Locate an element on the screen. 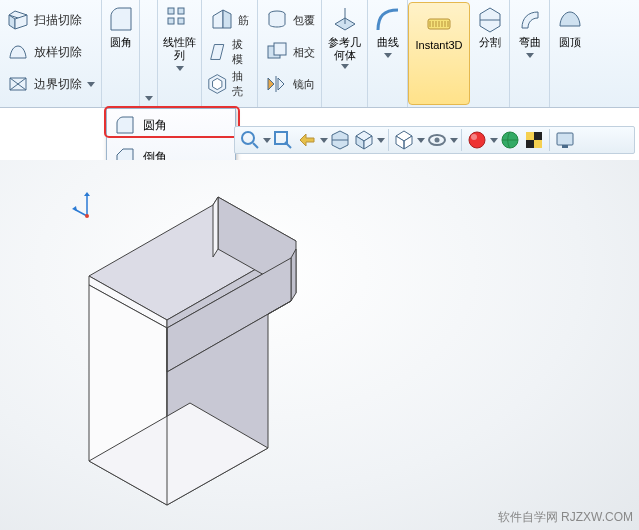  ref-geometry-button: 参考几 何体 is located at coordinates (345, 54).